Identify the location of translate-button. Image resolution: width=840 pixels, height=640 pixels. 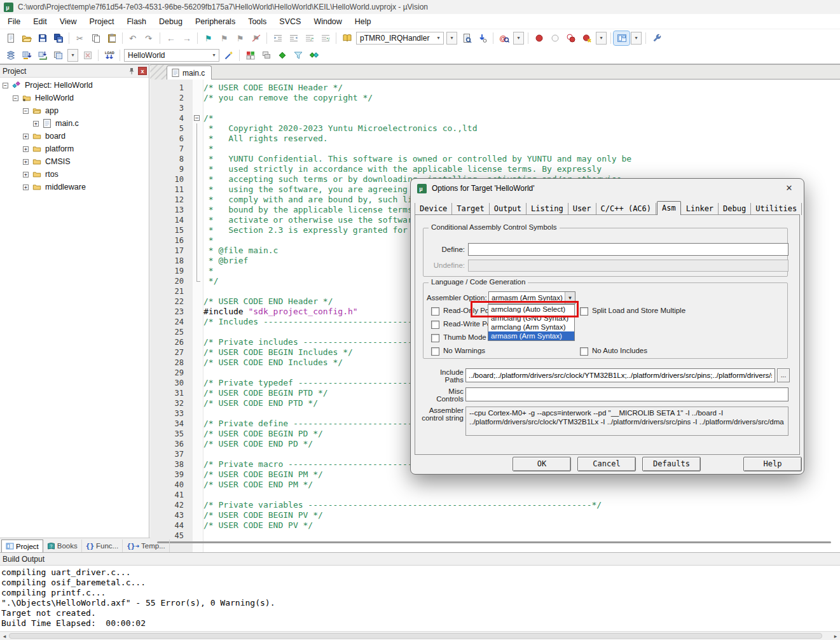
(10, 55).